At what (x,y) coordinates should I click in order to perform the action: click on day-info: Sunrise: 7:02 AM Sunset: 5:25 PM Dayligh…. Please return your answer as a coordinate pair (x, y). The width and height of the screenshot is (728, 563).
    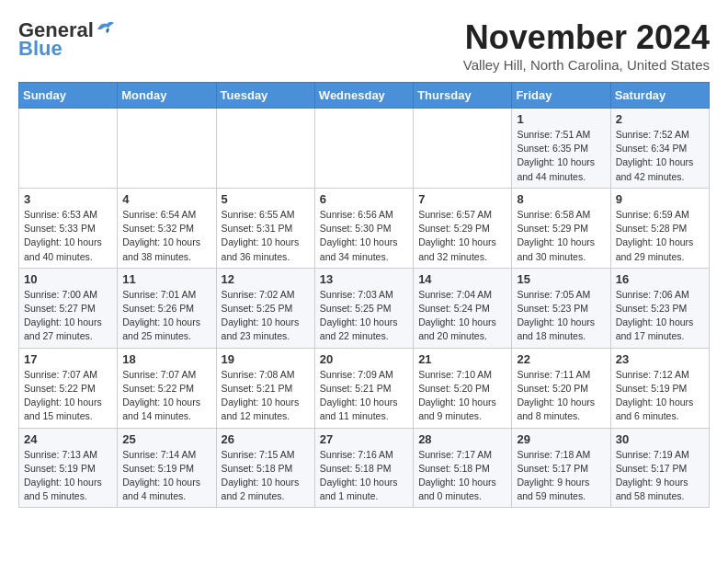
    Looking at the image, I should click on (266, 316).